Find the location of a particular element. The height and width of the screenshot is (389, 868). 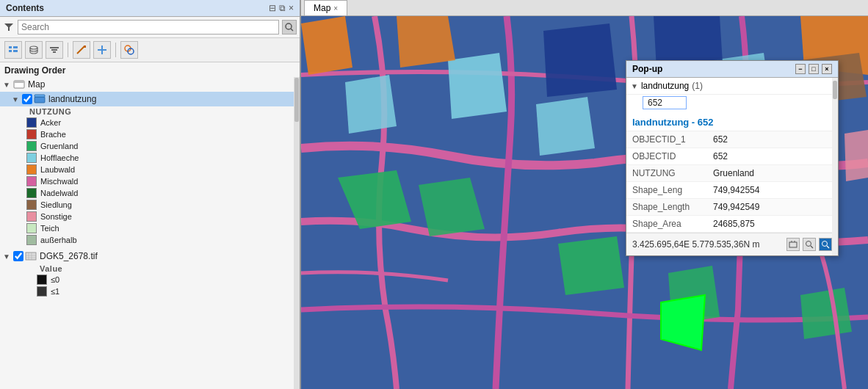

tree-scrollbar is located at coordinates (297, 233).